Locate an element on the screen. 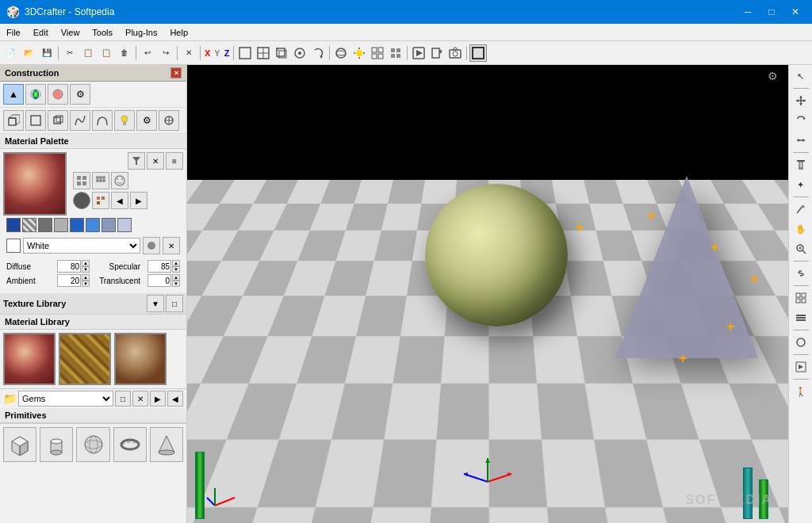  rt-hand-btn: ✋ is located at coordinates (801, 229).